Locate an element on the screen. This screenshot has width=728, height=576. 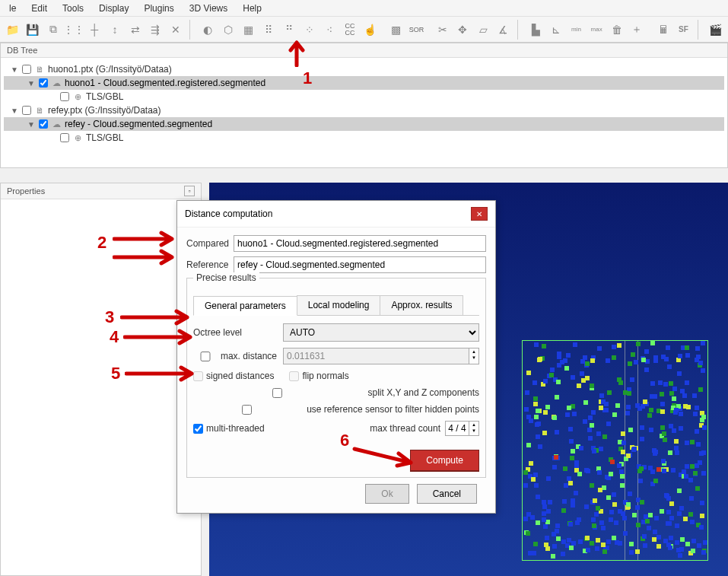
trash-icon: 🗑 is located at coordinates (616, 30).